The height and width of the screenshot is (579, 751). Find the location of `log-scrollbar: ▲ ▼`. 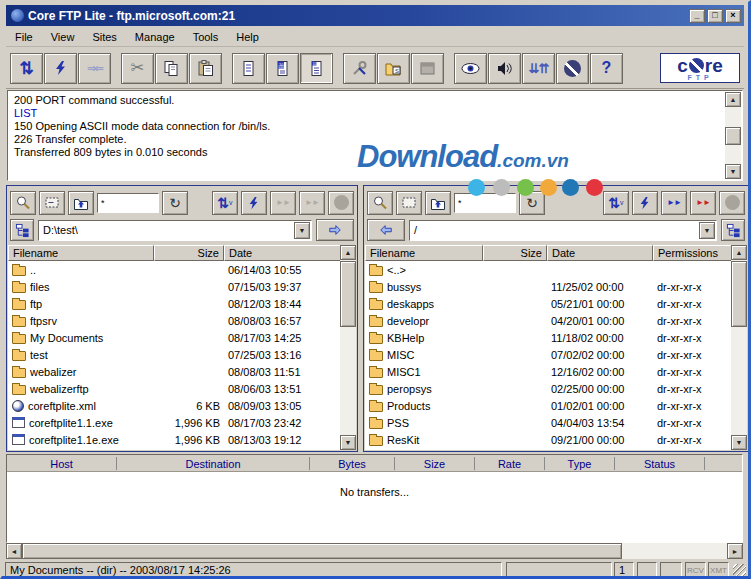

log-scrollbar: ▲ ▼ is located at coordinates (733, 136).